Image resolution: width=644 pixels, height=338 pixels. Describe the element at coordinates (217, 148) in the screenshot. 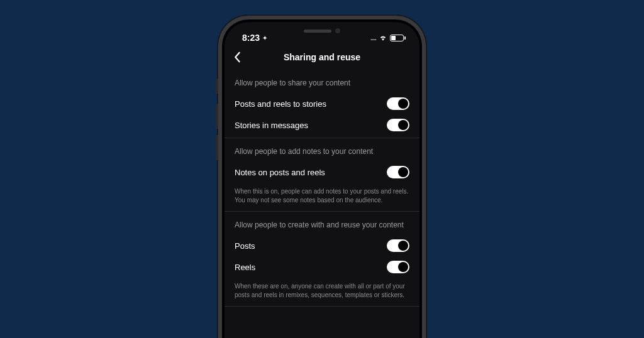

I see `volume-down-button` at that location.